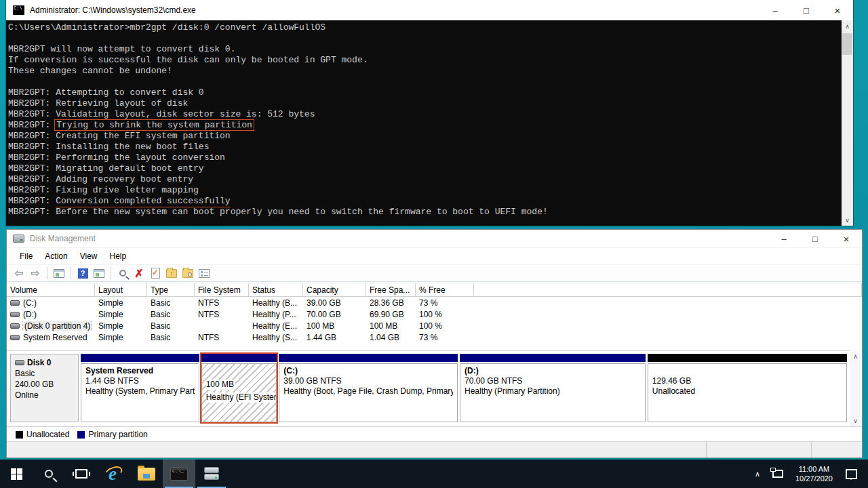  What do you see at coordinates (434, 290) in the screenshot?
I see `volume-table-header: VolumeLayoutTypeFile SystemStatusCapacit…` at bounding box center [434, 290].